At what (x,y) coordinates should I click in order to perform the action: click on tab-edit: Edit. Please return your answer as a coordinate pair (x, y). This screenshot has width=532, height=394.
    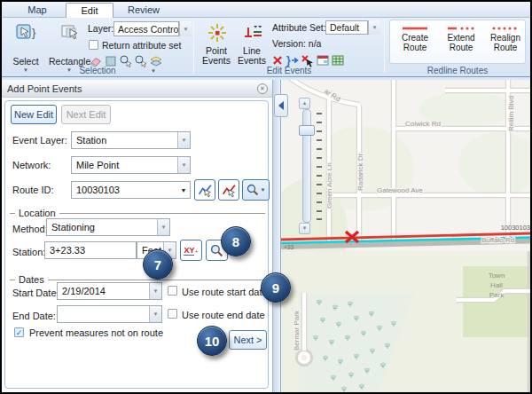
    Looking at the image, I should click on (90, 11).